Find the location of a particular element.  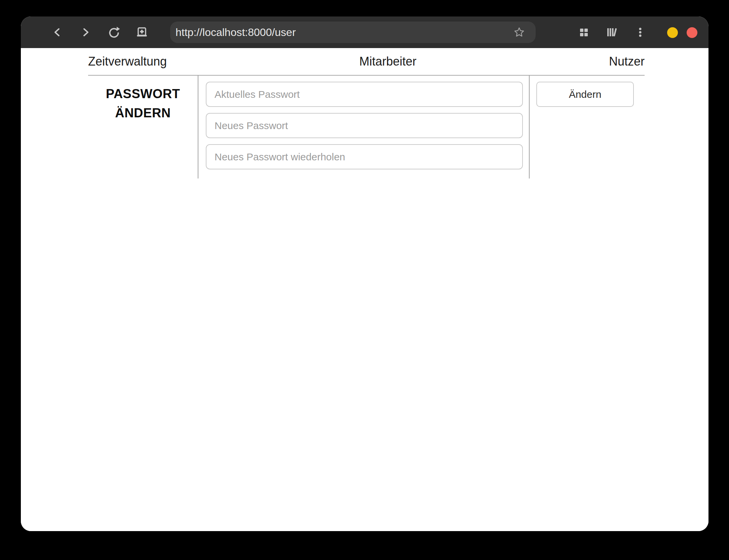

password-form-column is located at coordinates (364, 127).